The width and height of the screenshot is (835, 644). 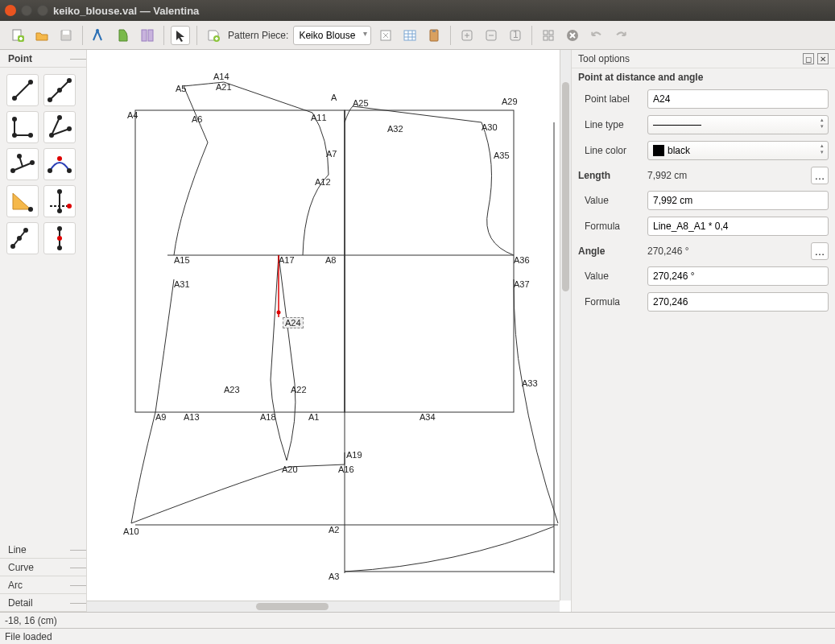 What do you see at coordinates (182, 260) in the screenshot?
I see `point-label-A15: A15` at bounding box center [182, 260].